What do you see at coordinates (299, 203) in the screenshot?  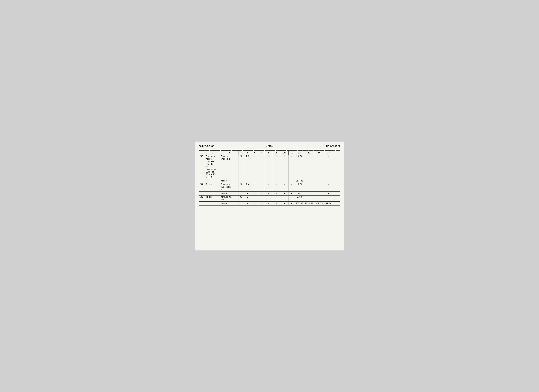 I see `itogo-c12-105: 95I,93` at bounding box center [299, 203].